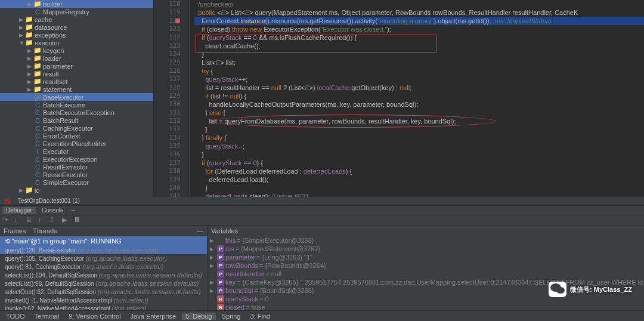 The width and height of the screenshot is (644, 321). I want to click on tree-item: ▶📁parameter, so click(76, 66).